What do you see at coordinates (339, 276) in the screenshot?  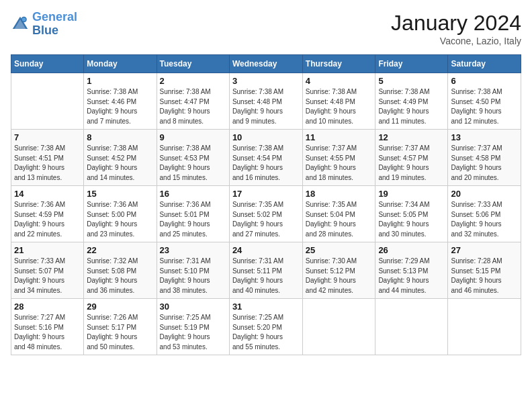 I see `day-info: Sunrise: 7:30 AM Sunset: 5:12 PM Dayligh…` at bounding box center [339, 276].